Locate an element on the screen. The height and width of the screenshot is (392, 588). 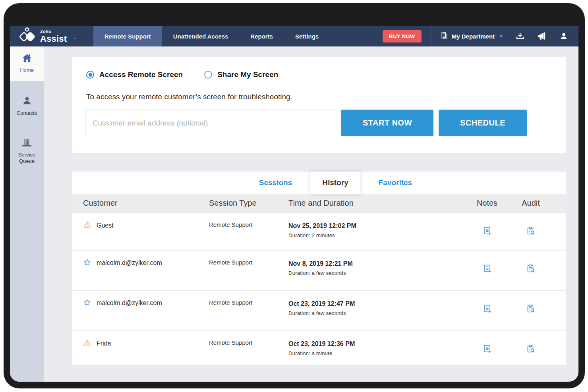
start-session-actions: START NOW SCHEDULE is located at coordinates (325, 123).